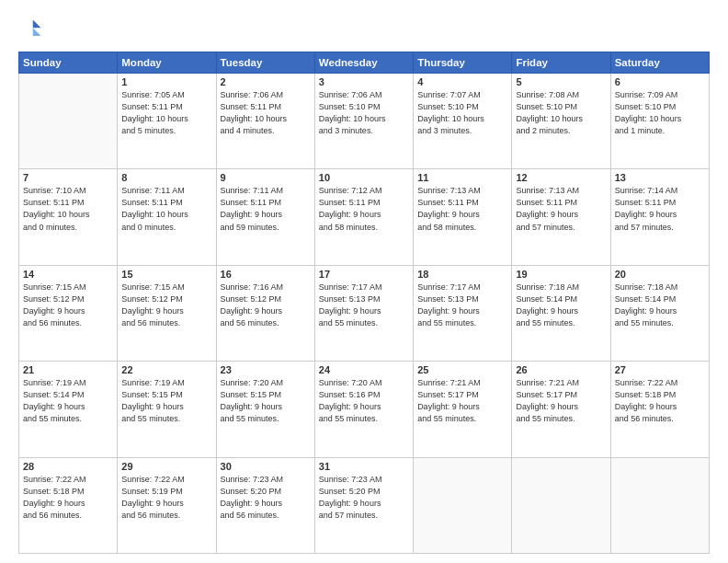  Describe the element at coordinates (266, 178) in the screenshot. I see `day-number: 9` at that location.